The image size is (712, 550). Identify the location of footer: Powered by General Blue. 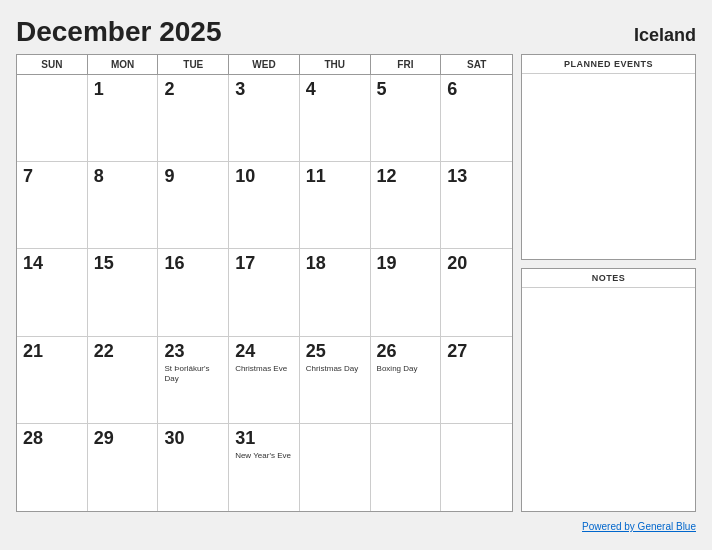
(356, 525).